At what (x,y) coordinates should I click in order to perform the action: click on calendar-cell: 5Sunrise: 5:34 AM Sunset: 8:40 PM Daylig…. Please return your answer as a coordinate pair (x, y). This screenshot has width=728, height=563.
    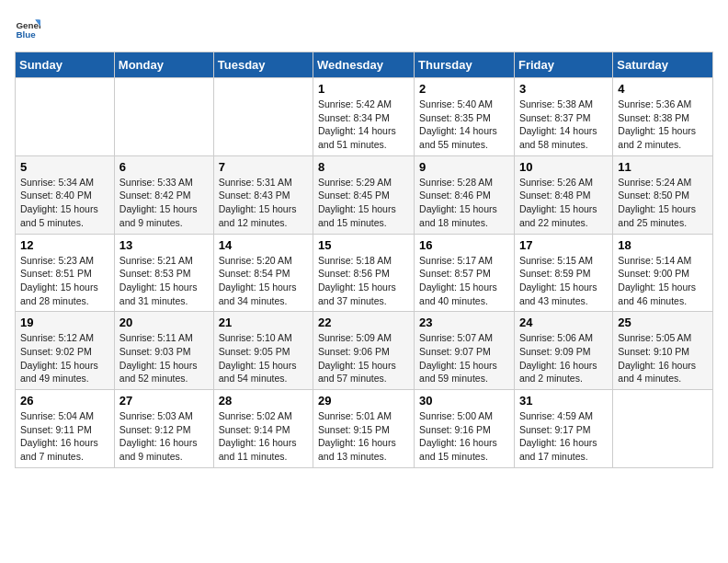
    Looking at the image, I should click on (65, 195).